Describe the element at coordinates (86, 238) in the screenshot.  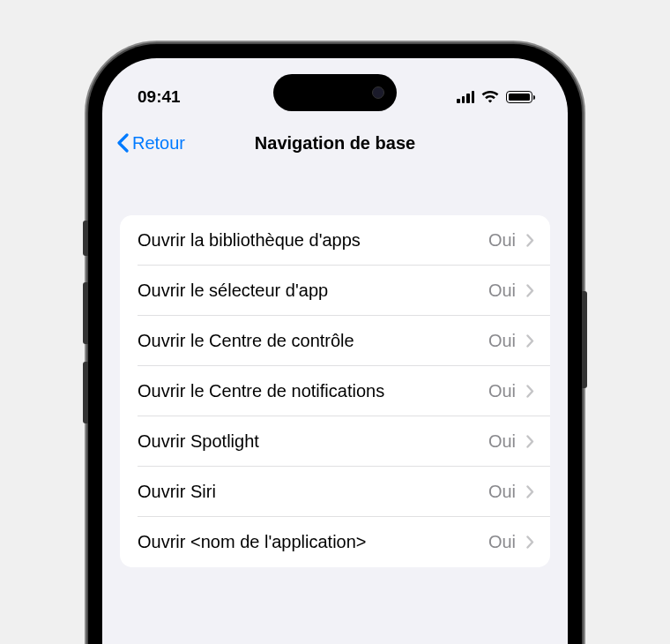
I see `mute-switch` at that location.